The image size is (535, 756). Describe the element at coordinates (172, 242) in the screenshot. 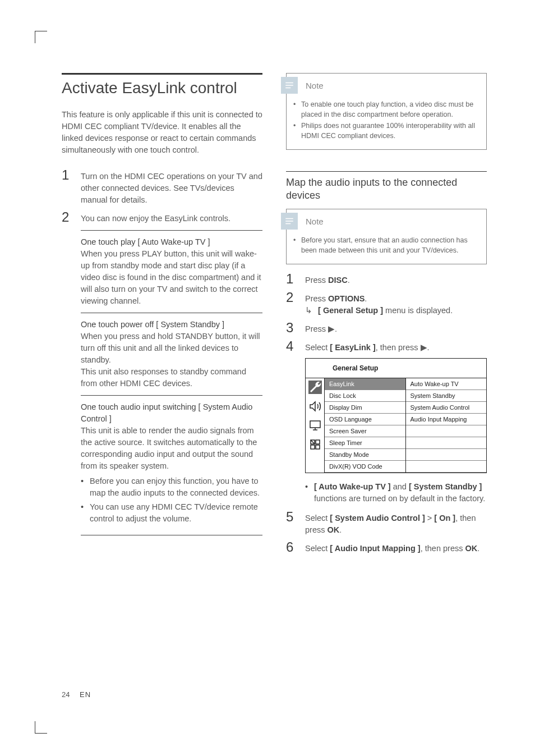

I see `feature-title: One touch play [ Auto Wake-up TV ]` at that location.